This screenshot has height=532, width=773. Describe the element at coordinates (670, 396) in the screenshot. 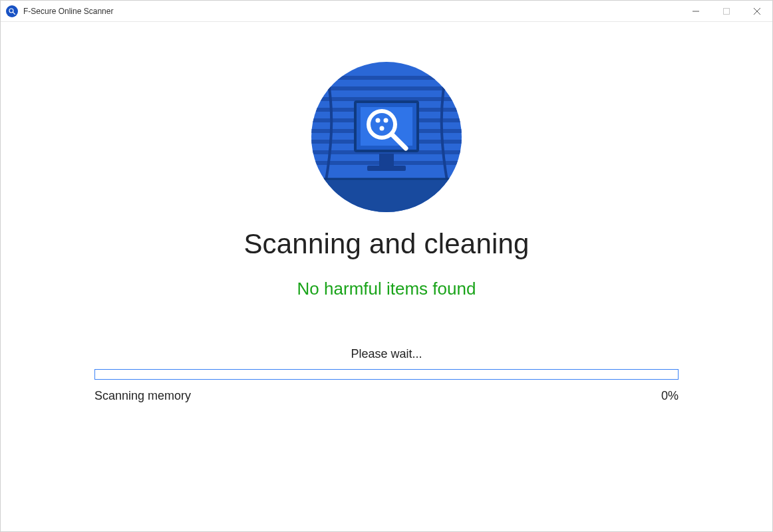

I see `progress-percent-label: 0%` at that location.